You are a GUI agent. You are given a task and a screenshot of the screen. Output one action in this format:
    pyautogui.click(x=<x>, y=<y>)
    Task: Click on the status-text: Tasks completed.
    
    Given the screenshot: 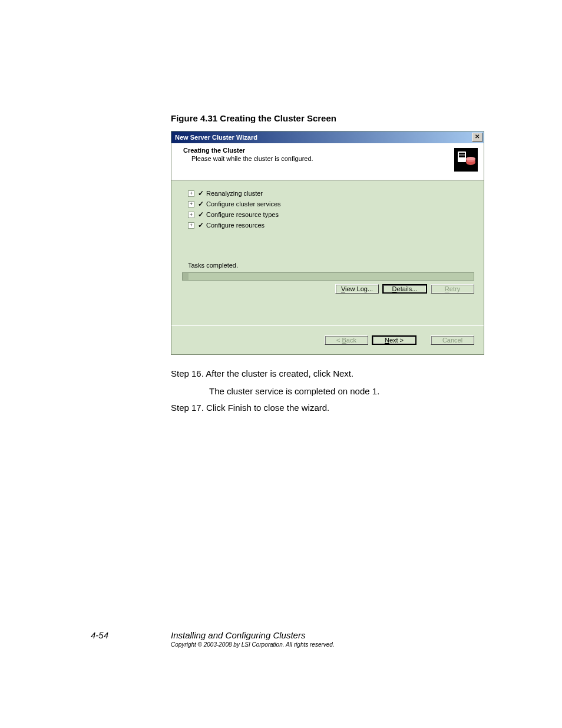 What is the action you would take?
    pyautogui.click(x=213, y=265)
    